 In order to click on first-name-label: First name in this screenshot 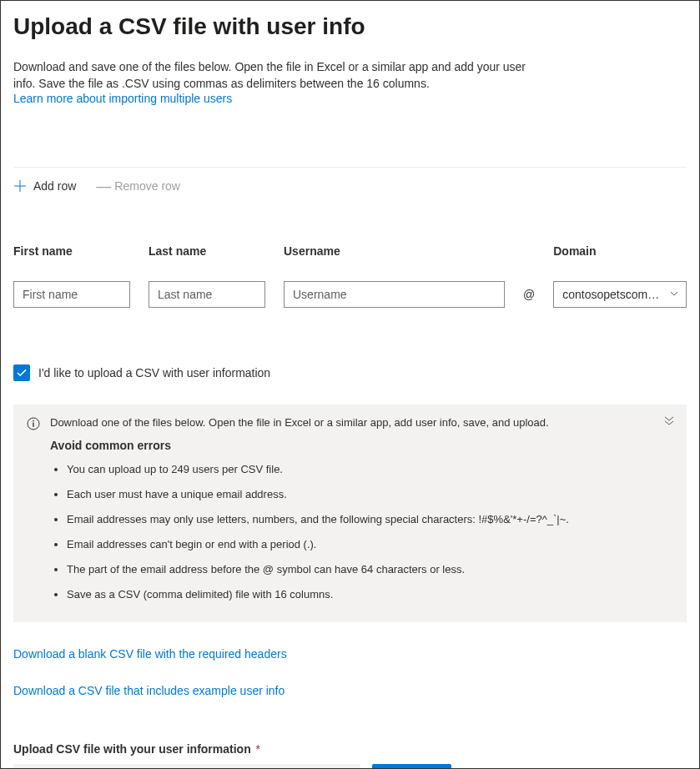, I will do `click(72, 251)`.